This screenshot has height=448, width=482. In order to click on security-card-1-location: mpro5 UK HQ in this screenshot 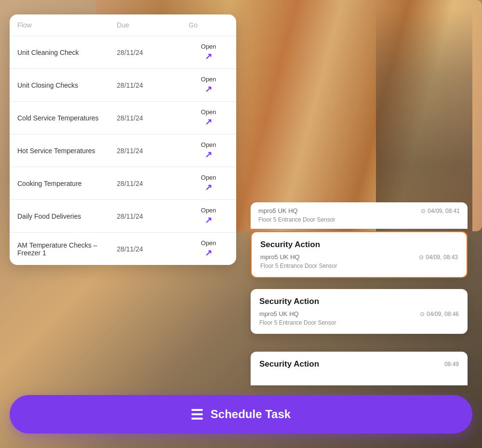, I will do `click(280, 257)`.